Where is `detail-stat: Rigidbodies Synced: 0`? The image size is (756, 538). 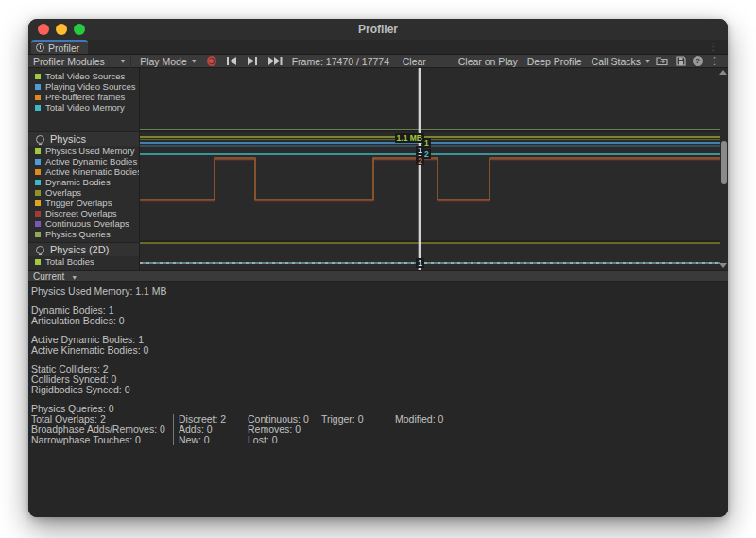
detail-stat: Rigidbodies Synced: 0 is located at coordinates (380, 390).